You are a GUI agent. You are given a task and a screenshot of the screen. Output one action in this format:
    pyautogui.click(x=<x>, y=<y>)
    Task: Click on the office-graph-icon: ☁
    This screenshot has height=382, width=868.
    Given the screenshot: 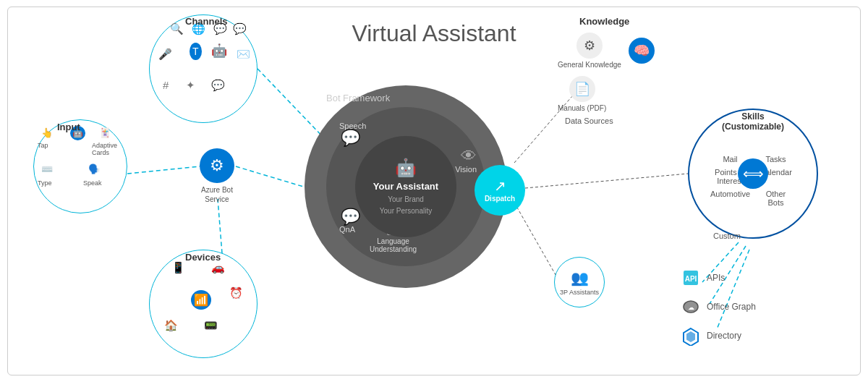 What is the action you would take?
    pyautogui.click(x=691, y=307)
    